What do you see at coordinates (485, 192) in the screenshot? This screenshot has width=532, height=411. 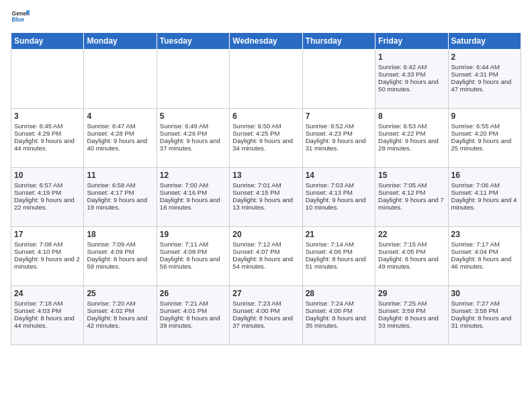 I see `day-detail: Sunset: 4:11 PM` at bounding box center [485, 192].